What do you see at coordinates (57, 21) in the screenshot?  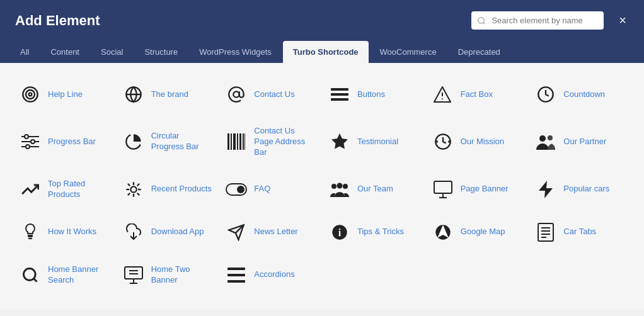 I see `modal-title: Add Element` at bounding box center [57, 21].